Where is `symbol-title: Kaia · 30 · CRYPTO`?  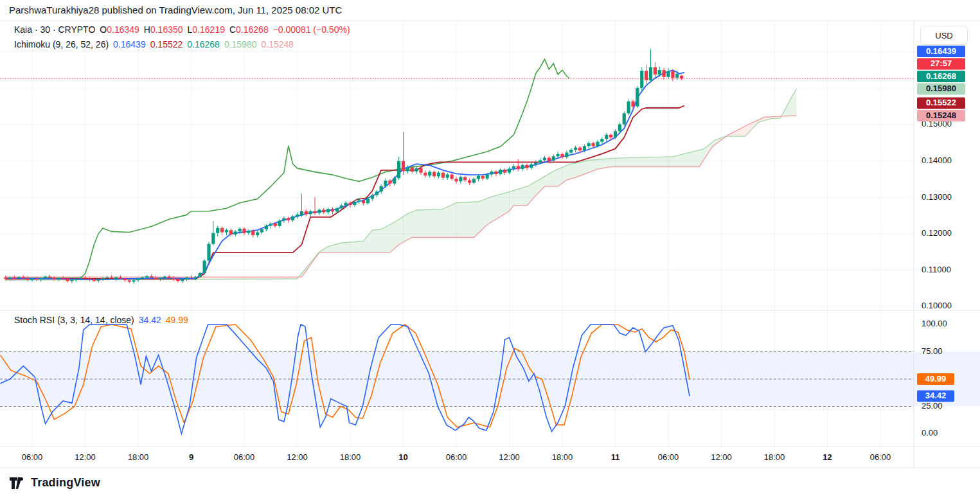 symbol-title: Kaia · 30 · CRYPTO is located at coordinates (55, 30).